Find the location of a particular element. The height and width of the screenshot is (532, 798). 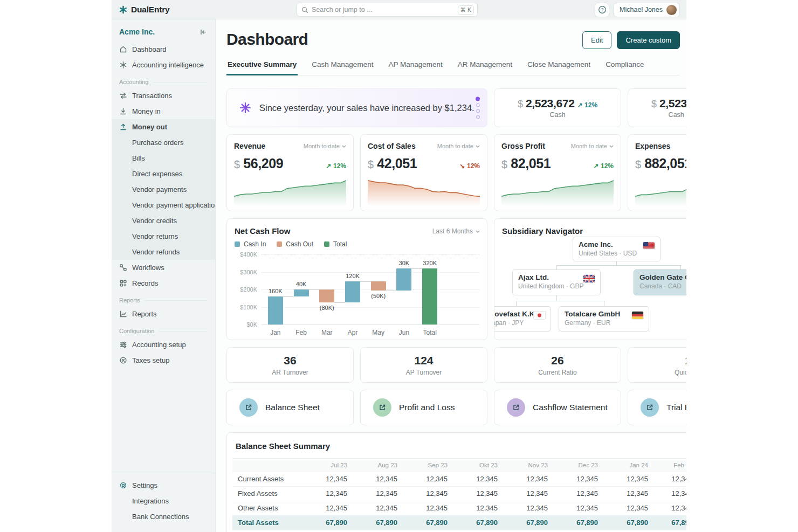

column-header: Feb 24 is located at coordinates (670, 466).